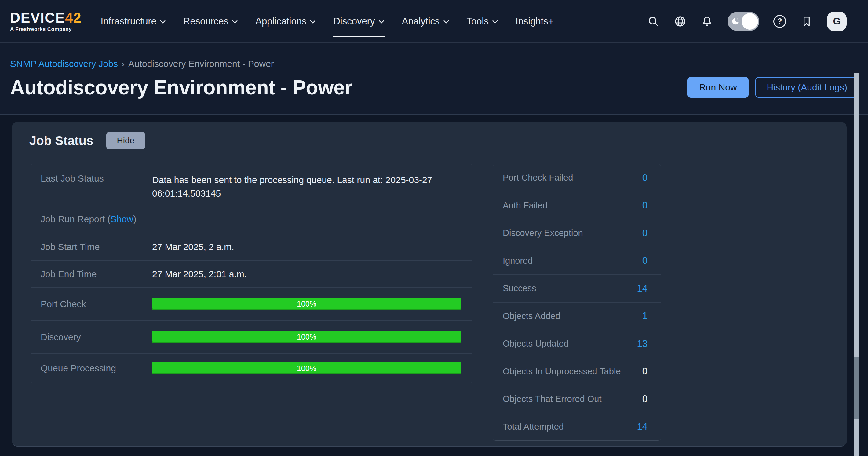 This screenshot has height=456, width=868. I want to click on job-stats-table: Port Check Failed 0 Auth Failed 0 Discov…, so click(577, 302).